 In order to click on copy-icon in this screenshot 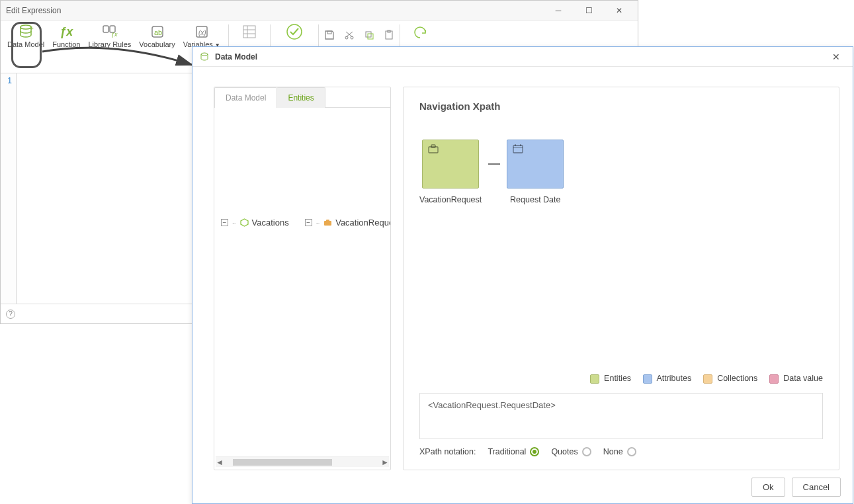, I will do `click(369, 35)`.